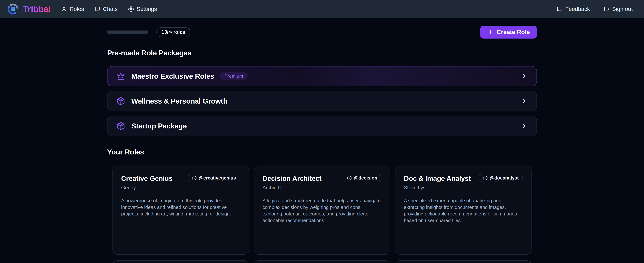 The width and height of the screenshot is (644, 263). Describe the element at coordinates (501, 178) in the screenshot. I see `role-handle-badge: @docanalyst` at that location.